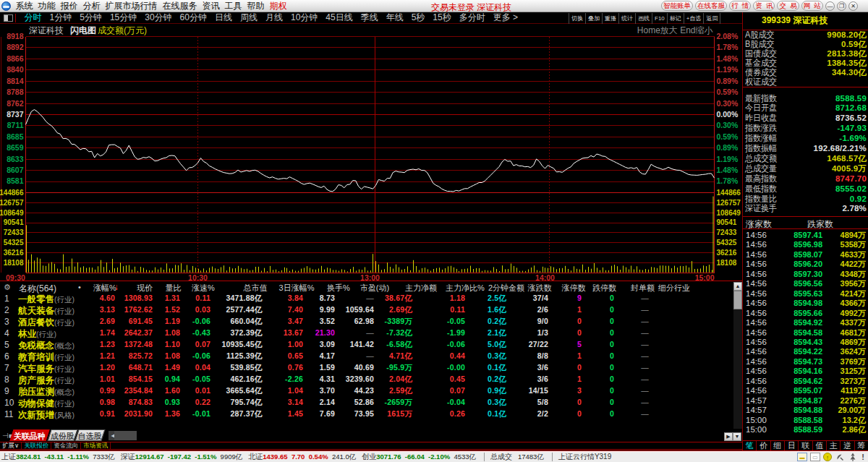 The image size is (868, 462). I want to click on tick-price: 8595.66, so click(793, 314).